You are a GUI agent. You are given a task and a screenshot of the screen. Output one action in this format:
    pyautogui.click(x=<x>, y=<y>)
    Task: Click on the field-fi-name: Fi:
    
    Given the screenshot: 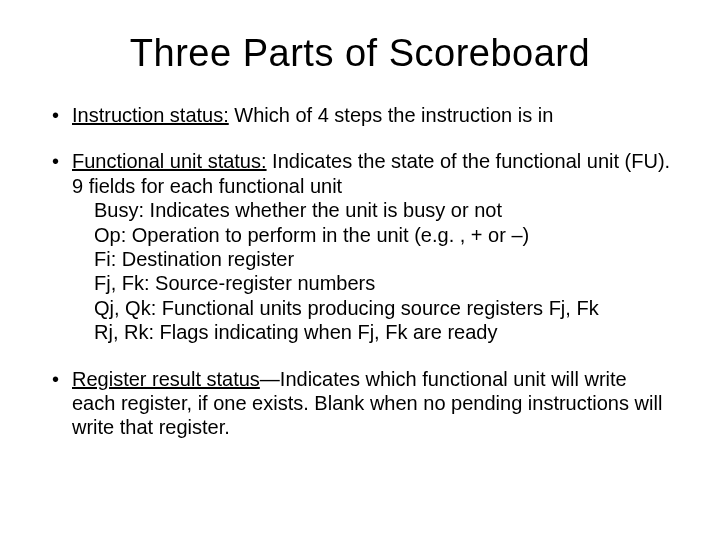 What is the action you would take?
    pyautogui.click(x=105, y=259)
    